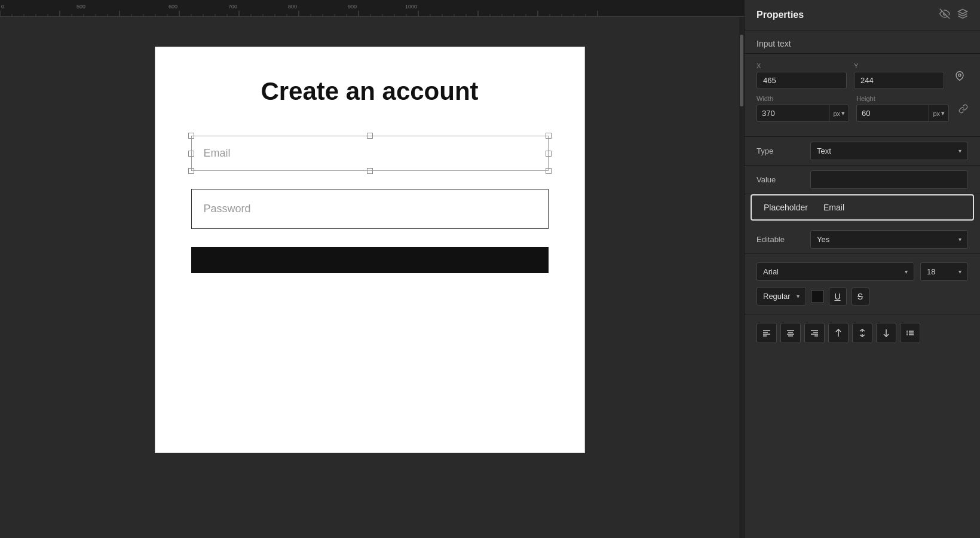 The width and height of the screenshot is (980, 538). What do you see at coordinates (411, 7) in the screenshot?
I see `svg-text: 1000` at bounding box center [411, 7].